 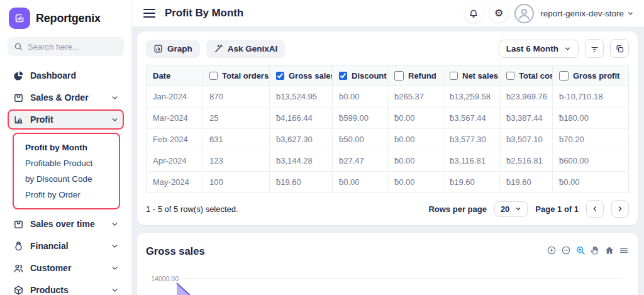 What do you see at coordinates (173, 49) in the screenshot?
I see `graph-button: Graph` at bounding box center [173, 49].